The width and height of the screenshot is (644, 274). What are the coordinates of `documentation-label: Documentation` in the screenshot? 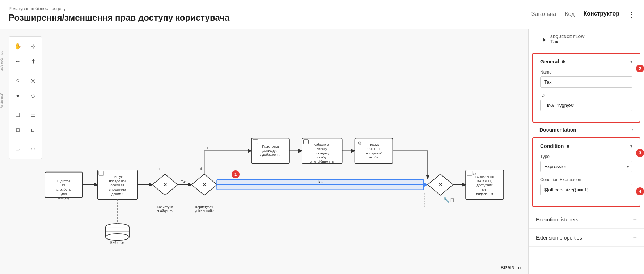 It's located at (558, 130).